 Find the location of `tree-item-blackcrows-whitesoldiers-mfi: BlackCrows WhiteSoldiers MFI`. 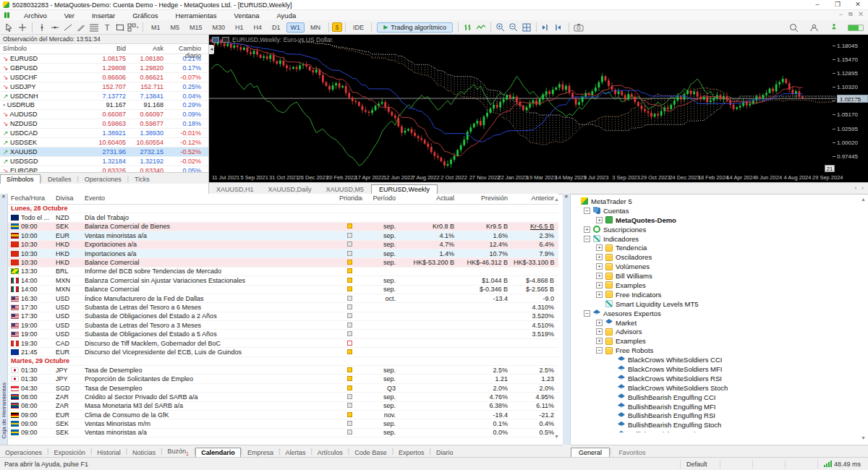

tree-item-blackcrows-whitesoldiers-mfi: BlackCrows WhiteSoldiers MFI is located at coordinates (716, 369).